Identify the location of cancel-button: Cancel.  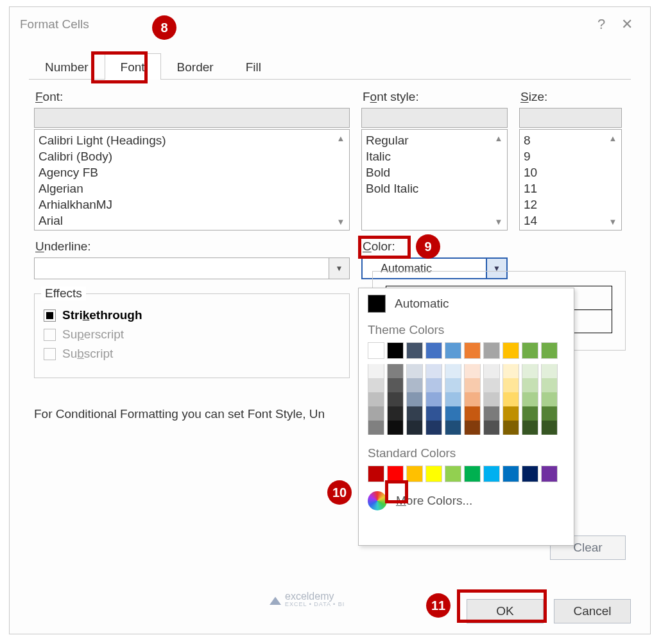
(592, 611).